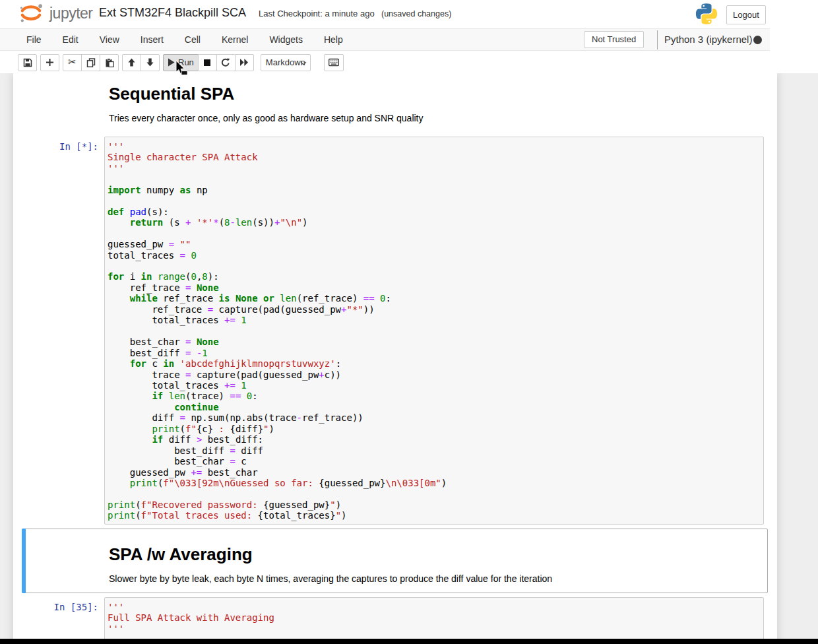  I want to click on run-button-label: Run, so click(186, 62).